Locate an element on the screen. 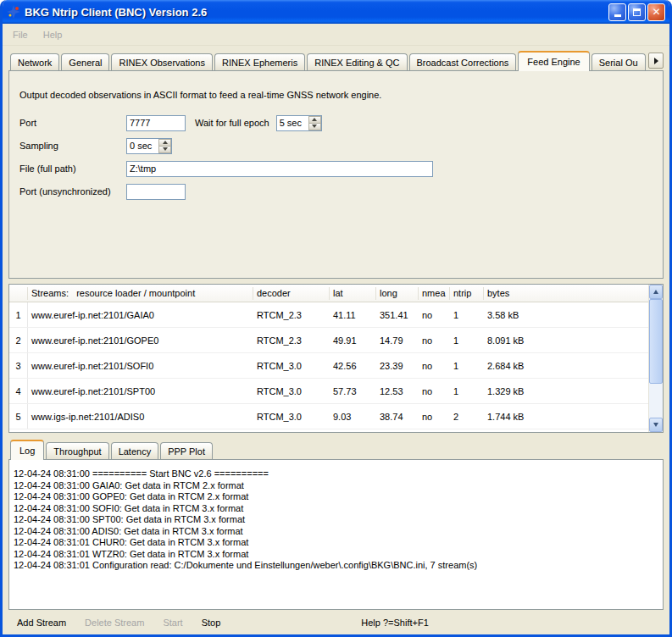 This screenshot has height=637, width=672. close-icon: ✕ is located at coordinates (656, 12).